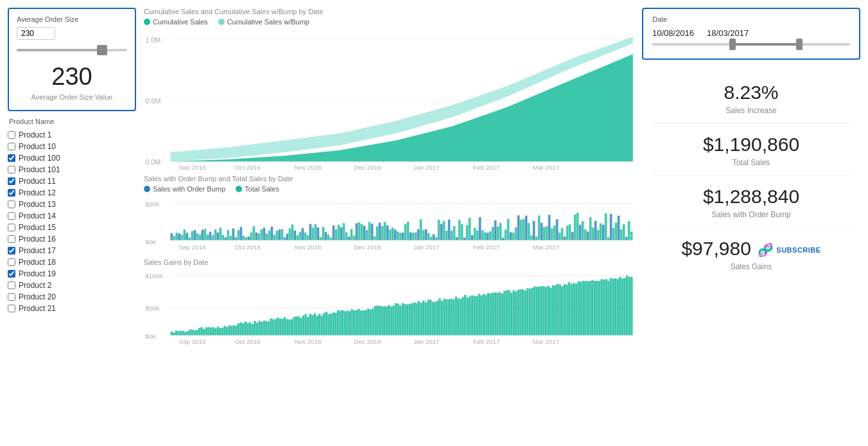  Describe the element at coordinates (389, 307) in the screenshot. I see `chart-gains-area: $100K $50K $0K Sep 2016 Oct 2016 Nov 201…` at that location.